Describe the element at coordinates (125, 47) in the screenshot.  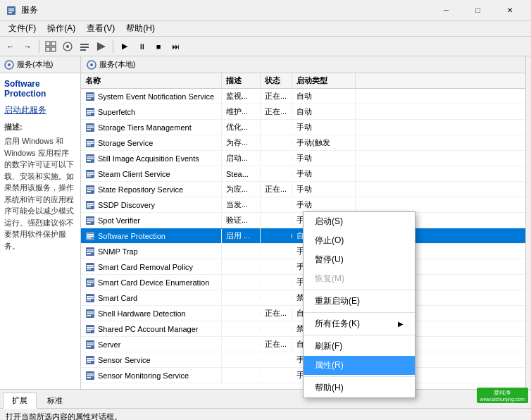
I see `toolbar-play: ▶` at that location.